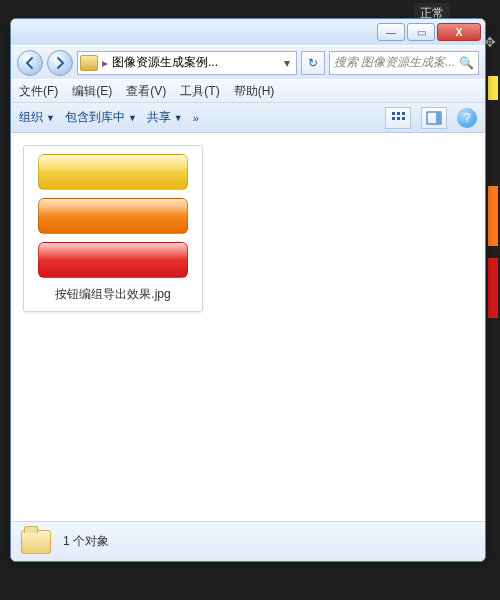 This screenshot has width=500, height=600. I want to click on close-icon: X, so click(460, 32).